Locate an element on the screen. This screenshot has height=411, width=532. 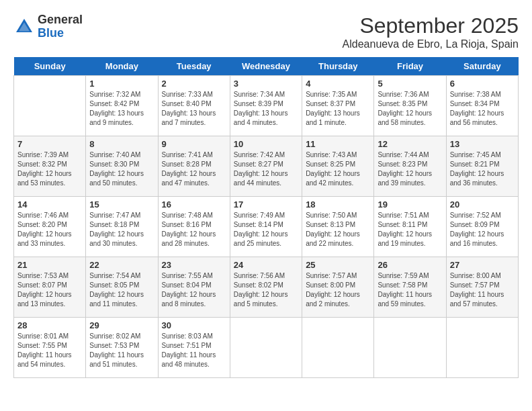
cell-info: Sunrise: 7:35 AM Sunset: 8:37 PM Dayligh… is located at coordinates (338, 109).